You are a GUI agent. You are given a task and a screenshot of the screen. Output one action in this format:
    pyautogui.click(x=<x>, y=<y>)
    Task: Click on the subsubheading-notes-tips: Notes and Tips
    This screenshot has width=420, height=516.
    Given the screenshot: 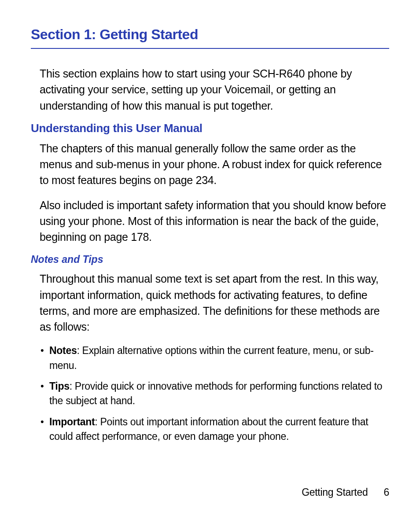 What is the action you would take?
    pyautogui.click(x=210, y=260)
    